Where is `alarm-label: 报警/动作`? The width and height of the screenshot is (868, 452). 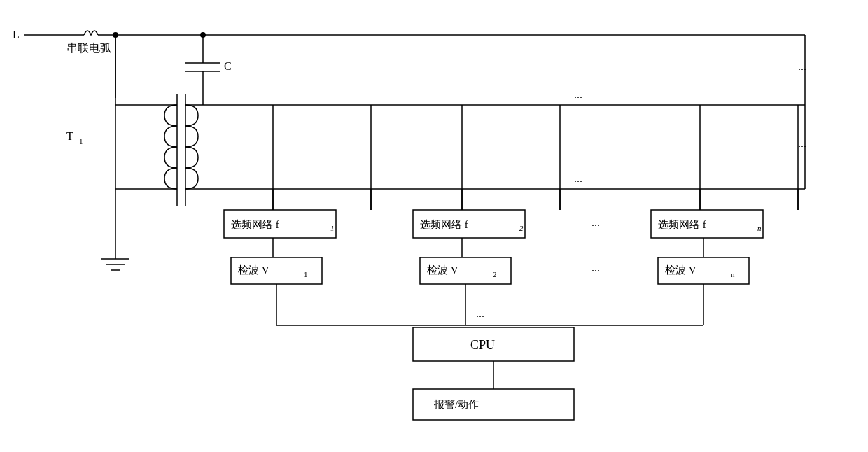 alarm-label: 报警/动作 is located at coordinates (456, 404).